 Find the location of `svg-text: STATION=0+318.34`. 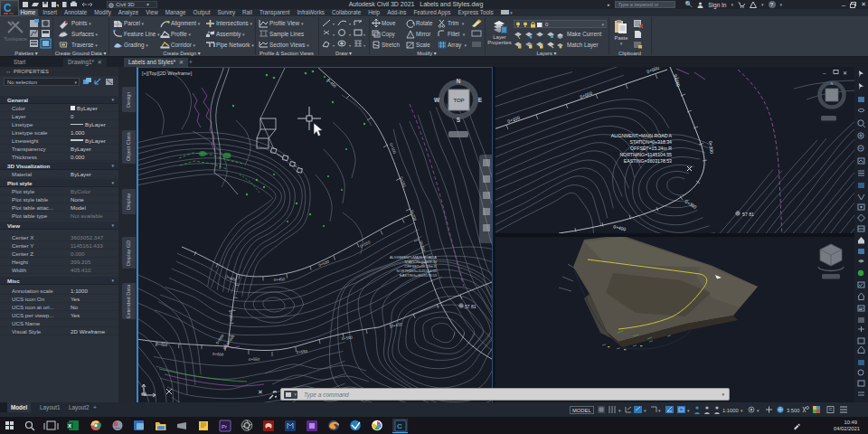

svg-text: STATION=0+318.34 is located at coordinates (651, 142).